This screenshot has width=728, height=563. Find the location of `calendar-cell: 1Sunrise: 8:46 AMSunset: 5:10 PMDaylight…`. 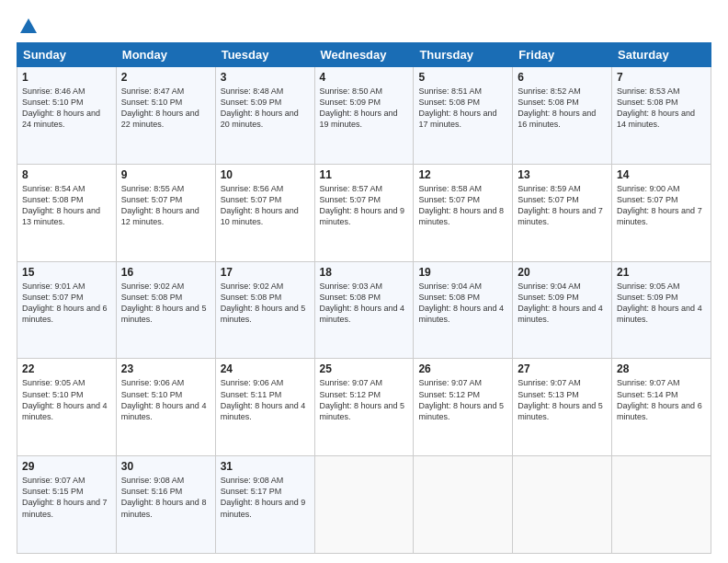

calendar-cell: 1Sunrise: 8:46 AMSunset: 5:10 PMDaylight… is located at coordinates (67, 116).